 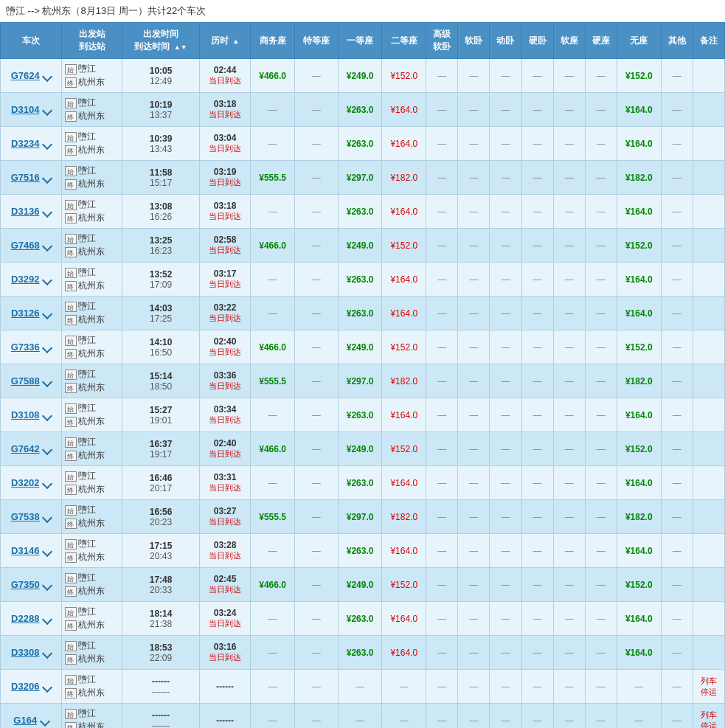 I want to click on train-number: D3104, so click(x=25, y=109).